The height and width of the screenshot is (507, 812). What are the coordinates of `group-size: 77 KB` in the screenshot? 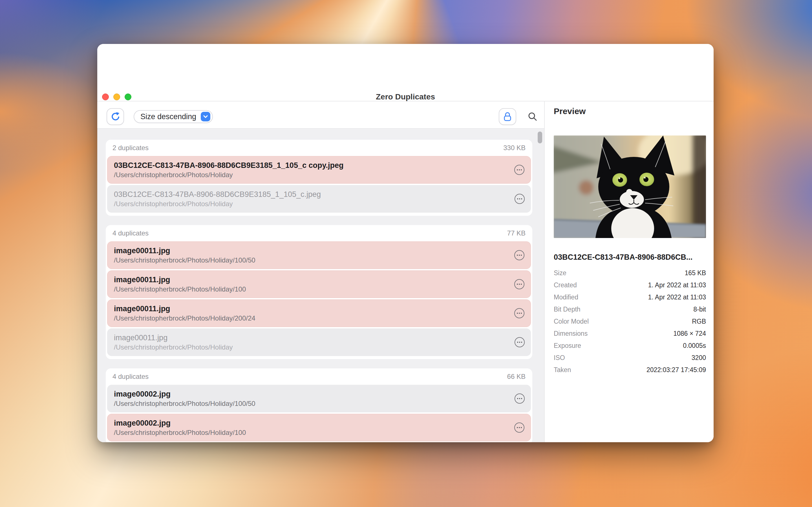 It's located at (516, 233).